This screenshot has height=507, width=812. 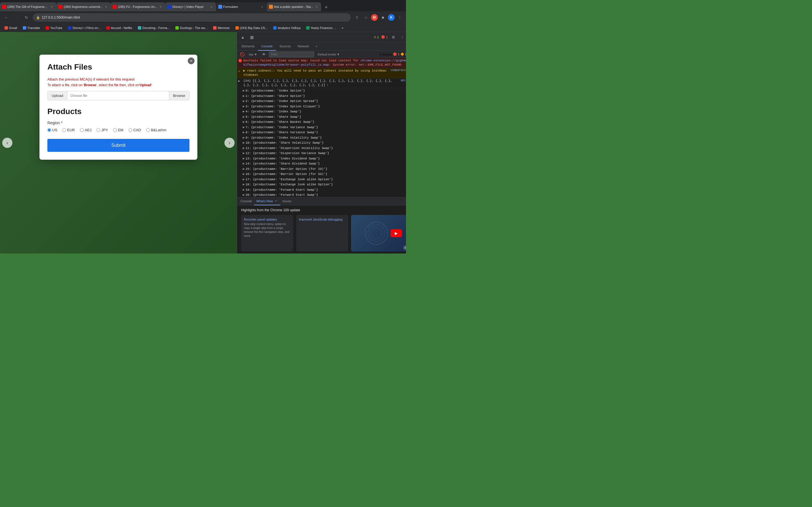 What do you see at coordinates (321, 28) in the screenshot?
I see `bookmark-finances: Yearly Finances ...` at bounding box center [321, 28].